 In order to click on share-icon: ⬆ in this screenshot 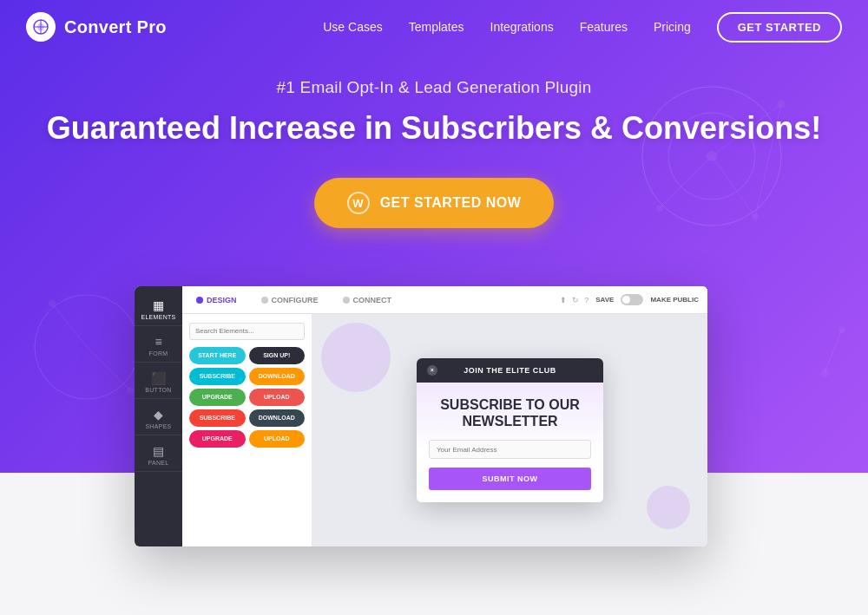, I will do `click(563, 300)`.